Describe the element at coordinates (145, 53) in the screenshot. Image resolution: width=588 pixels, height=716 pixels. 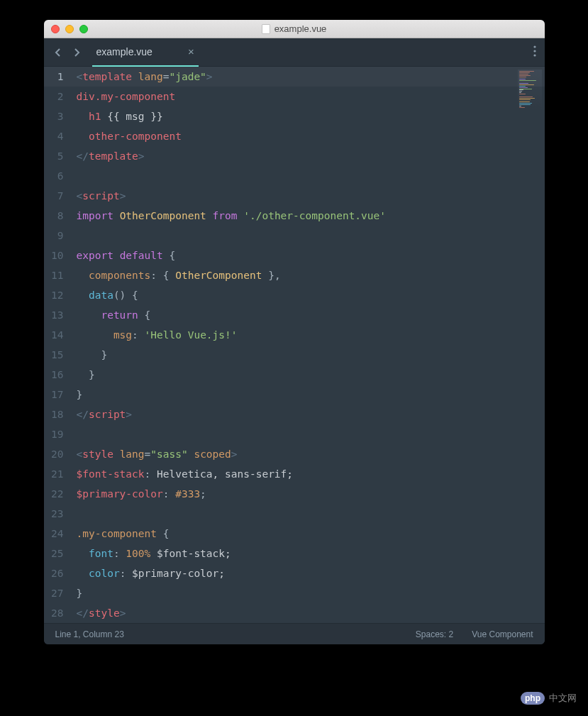
I see `tab-active: example.vue ×` at that location.